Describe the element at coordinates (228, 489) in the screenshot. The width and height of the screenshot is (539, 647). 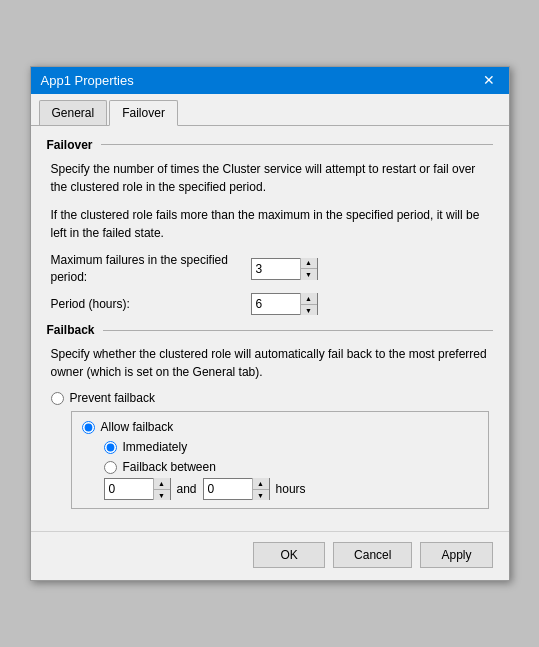
I see `failback-to-input` at that location.